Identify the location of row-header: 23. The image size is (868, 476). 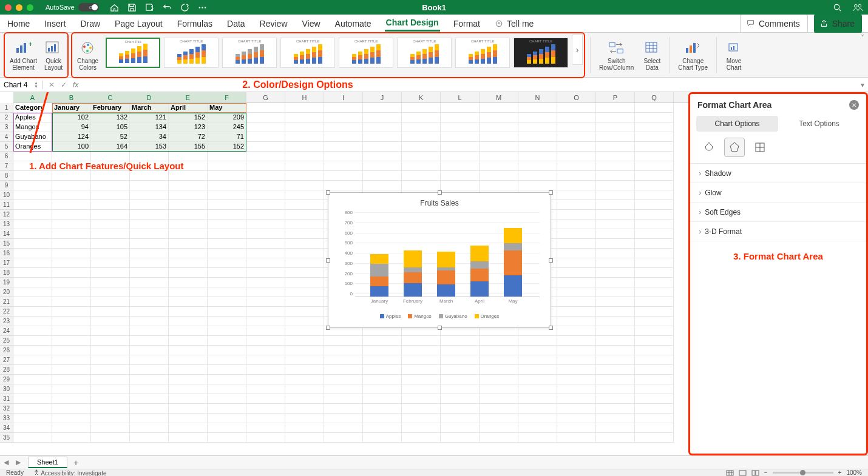
(6, 321).